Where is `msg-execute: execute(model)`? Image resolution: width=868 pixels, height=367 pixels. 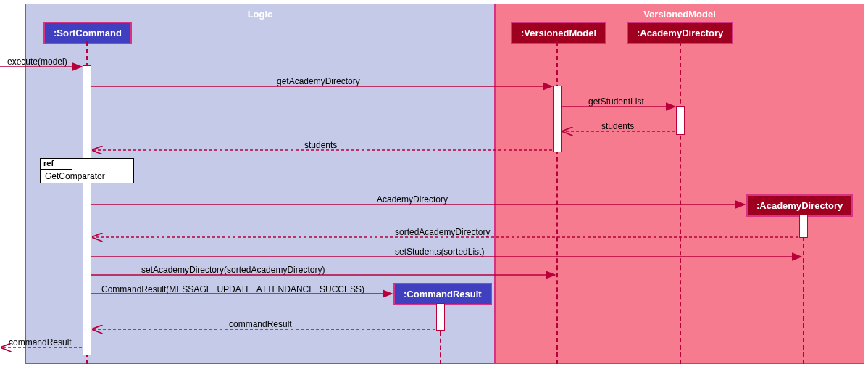
msg-execute: execute(model) is located at coordinates (38, 62).